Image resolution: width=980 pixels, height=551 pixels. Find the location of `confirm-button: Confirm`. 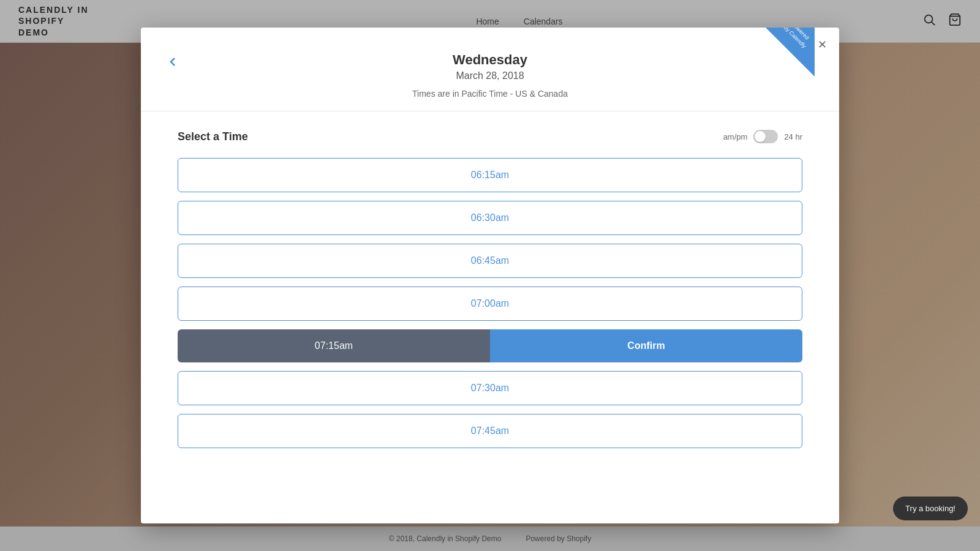

confirm-button: Confirm is located at coordinates (646, 346).